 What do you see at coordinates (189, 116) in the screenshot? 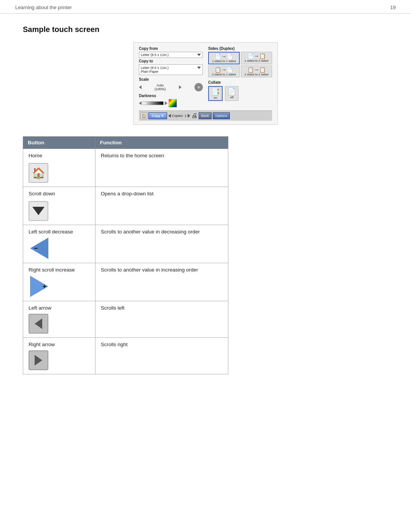
I see `ts-copies-right-arrow` at bounding box center [189, 116].